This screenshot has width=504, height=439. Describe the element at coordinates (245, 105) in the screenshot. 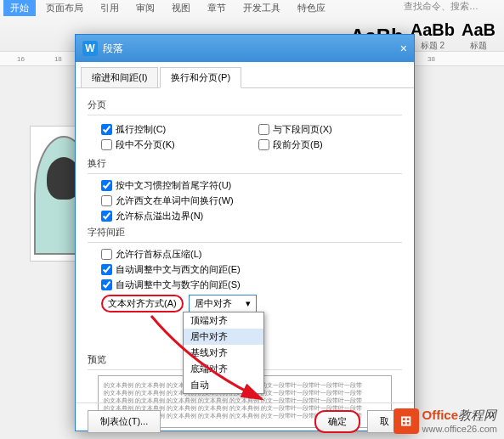

I see `section-pagination: 分页` at that location.